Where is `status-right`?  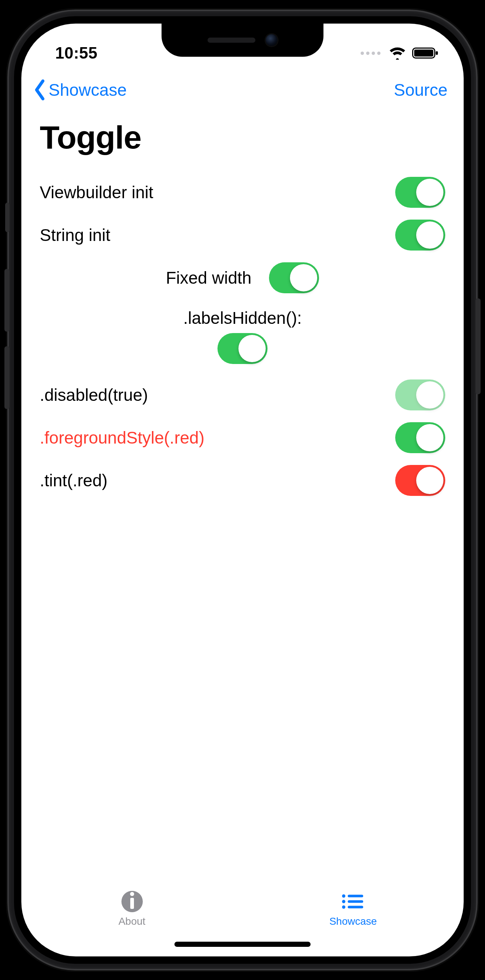
status-right is located at coordinates (400, 53).